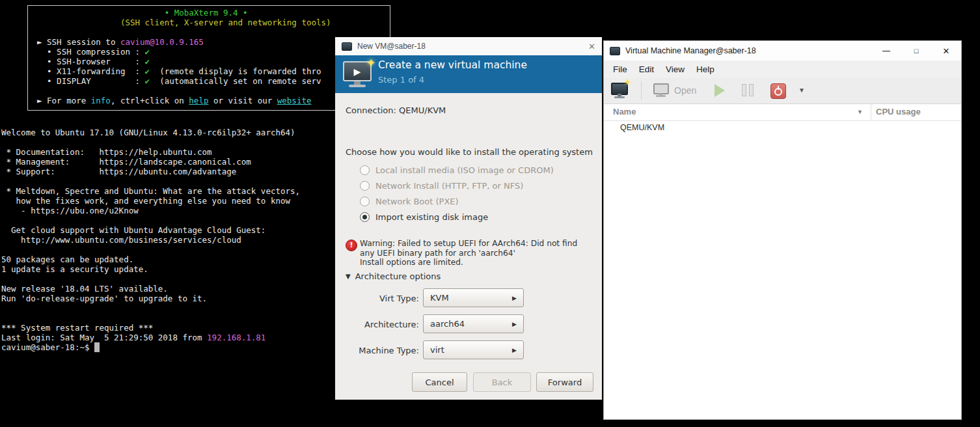  I want to click on combo-value: aarch64, so click(448, 324).